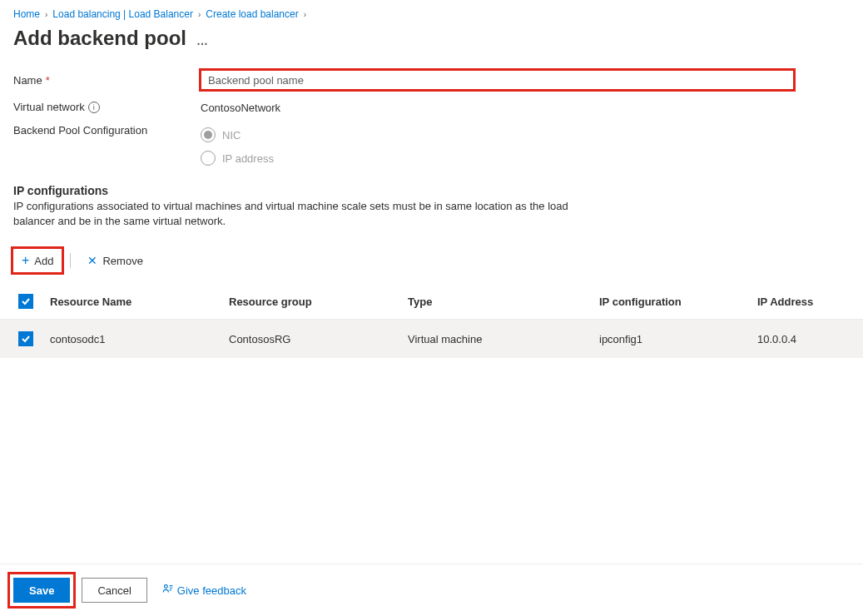  Describe the element at coordinates (431, 145) in the screenshot. I see `config-row: Backend Pool Configuration NIC IP addres…` at that location.